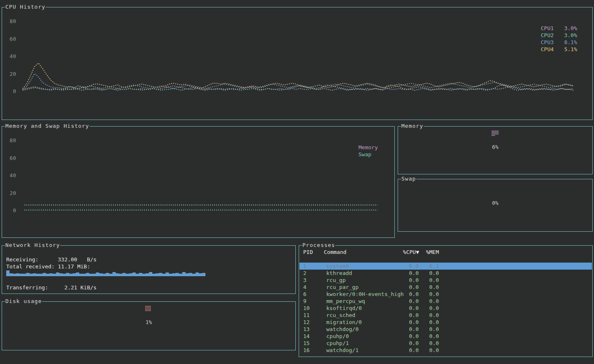 The height and width of the screenshot is (364, 594). What do you see at coordinates (308, 252) in the screenshot?
I see `column-header-pid: PID` at bounding box center [308, 252].